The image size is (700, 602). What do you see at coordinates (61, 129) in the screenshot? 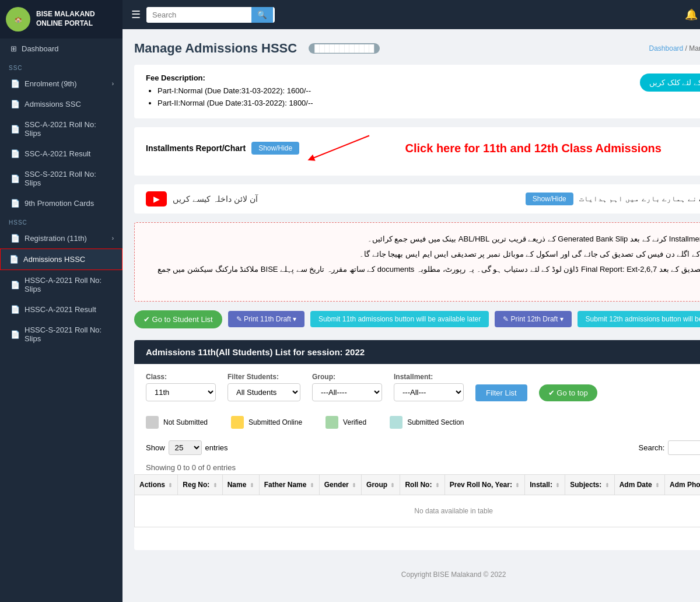
I see `sidebar-item-ssc-a-roll: 📄 SSC-A-2021 Roll No: Slips` at bounding box center [61, 129].